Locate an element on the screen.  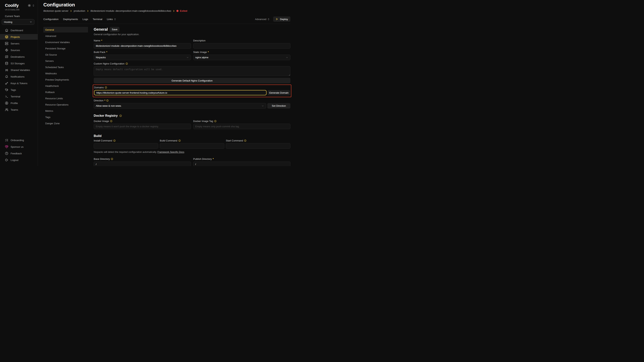
publish-directory-label: Publish Directory* is located at coordinates (242, 159).